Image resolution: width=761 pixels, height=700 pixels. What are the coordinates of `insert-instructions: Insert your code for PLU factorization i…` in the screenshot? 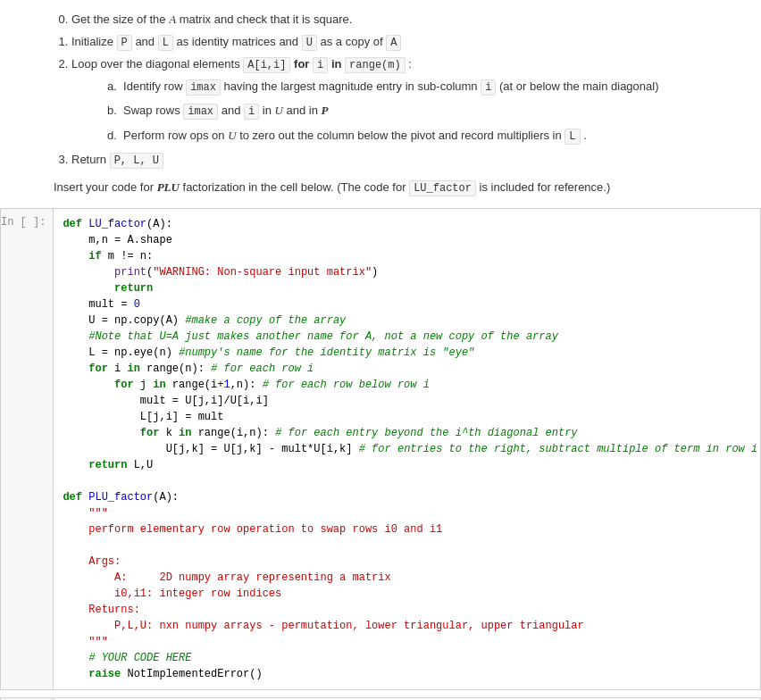 It's located at (380, 188).